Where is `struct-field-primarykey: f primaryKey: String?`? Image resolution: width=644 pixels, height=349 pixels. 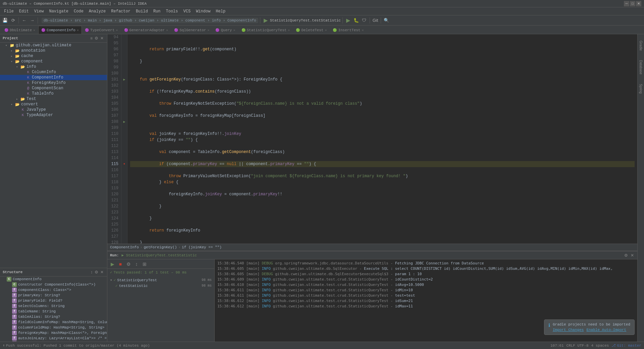
struct-field-primarykey: f primaryKey: String? is located at coordinates (54, 295).